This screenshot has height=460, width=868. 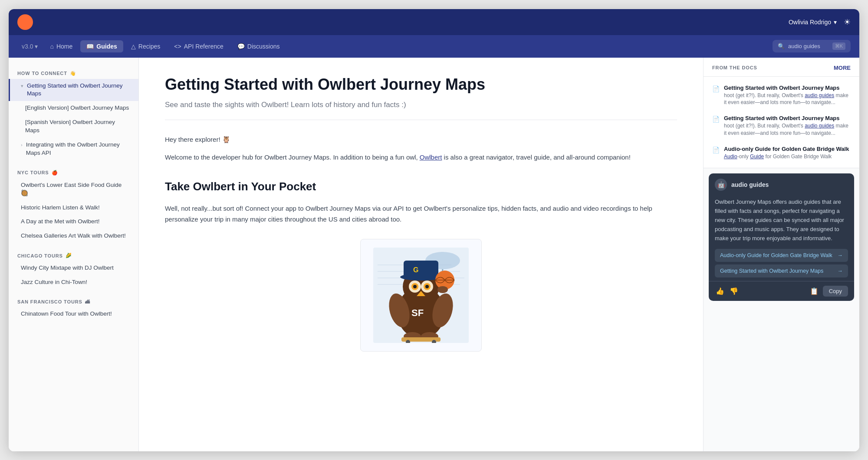 What do you see at coordinates (60, 222) in the screenshot?
I see `sidebar-item-label: A Day at the Met with Owlbert!` at bounding box center [60, 222].